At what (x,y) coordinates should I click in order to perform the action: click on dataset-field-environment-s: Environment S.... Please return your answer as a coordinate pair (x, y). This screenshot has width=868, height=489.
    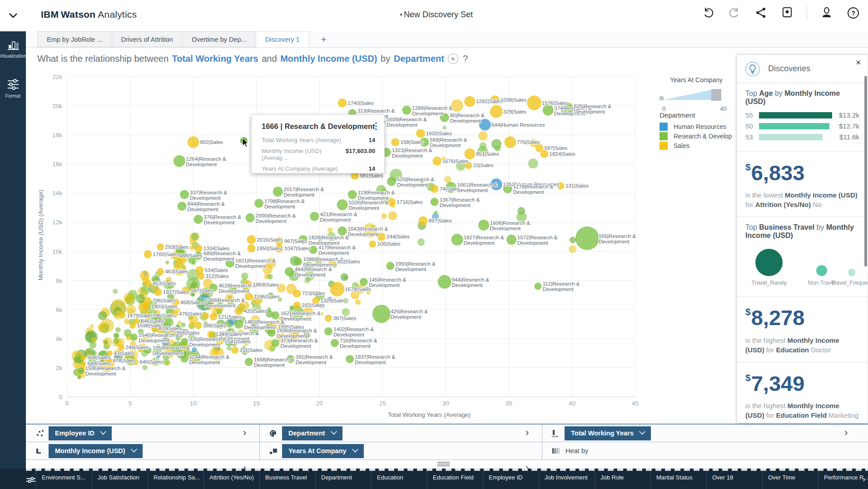
    Looking at the image, I should click on (64, 480).